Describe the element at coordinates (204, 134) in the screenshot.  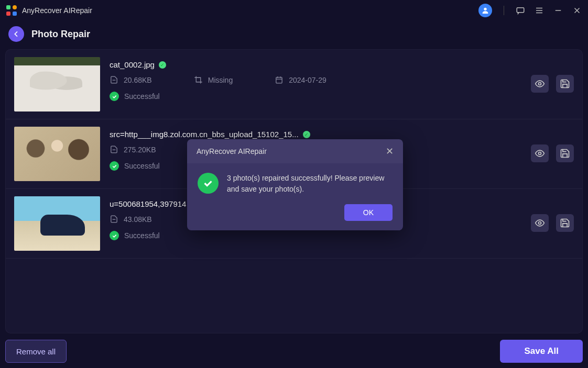
I see `file-name: src=http___img8.zol.com.cn_bbs_upload_15…` at that location.